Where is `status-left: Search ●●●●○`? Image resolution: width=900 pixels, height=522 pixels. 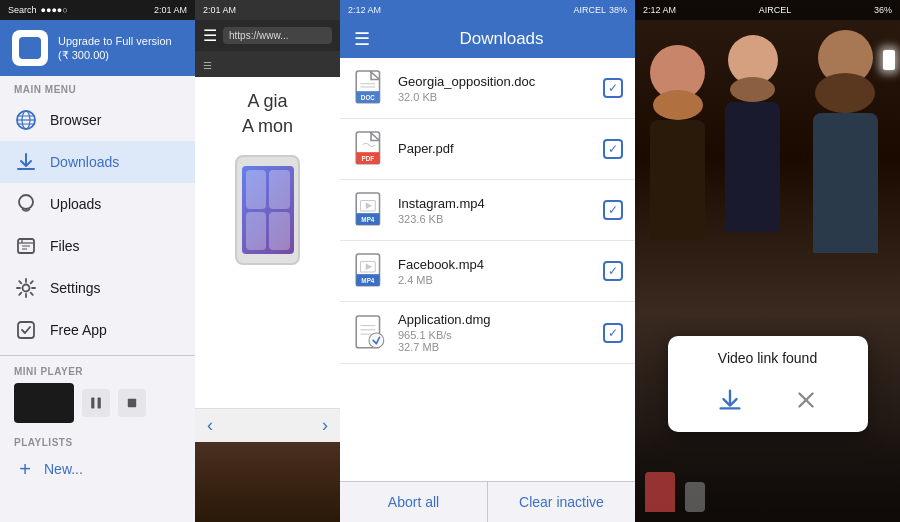 status-left: Search ●●●●○ is located at coordinates (38, 10).